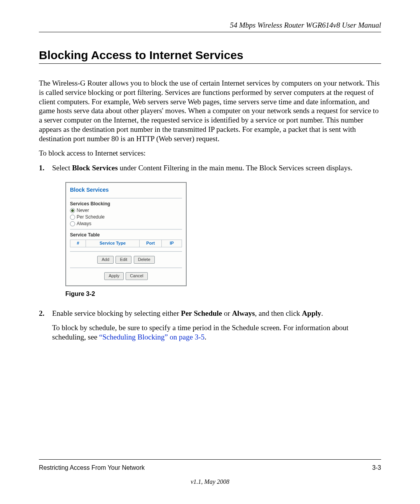 Image resolution: width=420 pixels, height=504 pixels. What do you see at coordinates (126, 234) in the screenshot?
I see `block-services-panel: Block Services Services Blocking Never P…` at bounding box center [126, 234].